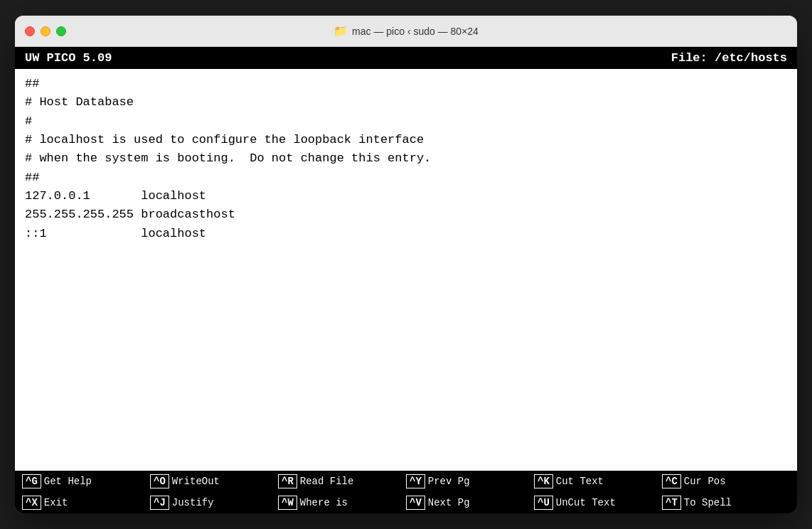  What do you see at coordinates (214, 481) in the screenshot?
I see `shortcut-writeout: ^O WriteOut` at bounding box center [214, 481].